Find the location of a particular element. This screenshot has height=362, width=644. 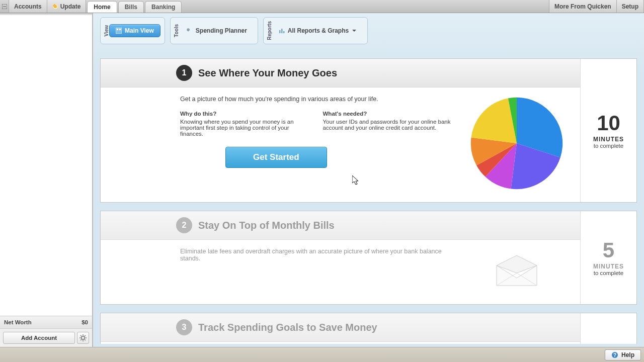

timer-minutes: 5 is located at coordinates (609, 250).